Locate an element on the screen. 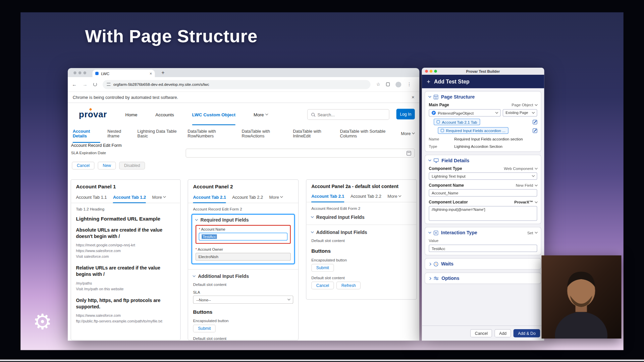 This screenshot has width=644, height=362. search-input is located at coordinates (352, 115).